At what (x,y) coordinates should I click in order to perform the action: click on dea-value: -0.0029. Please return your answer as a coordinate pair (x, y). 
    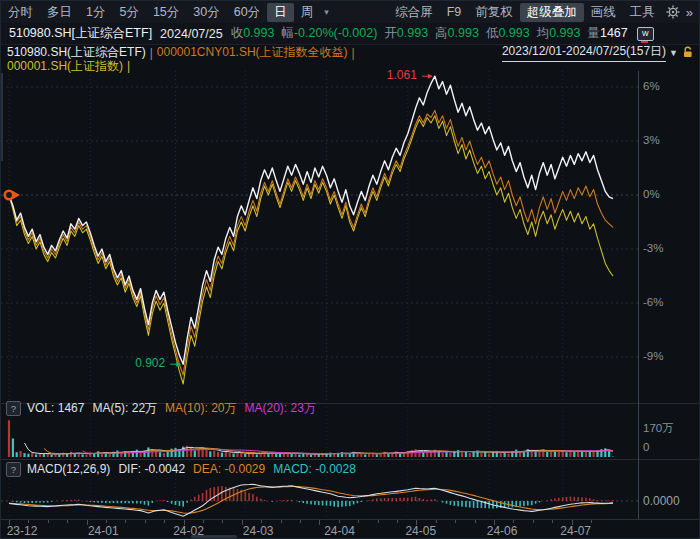
    Looking at the image, I should click on (244, 469).